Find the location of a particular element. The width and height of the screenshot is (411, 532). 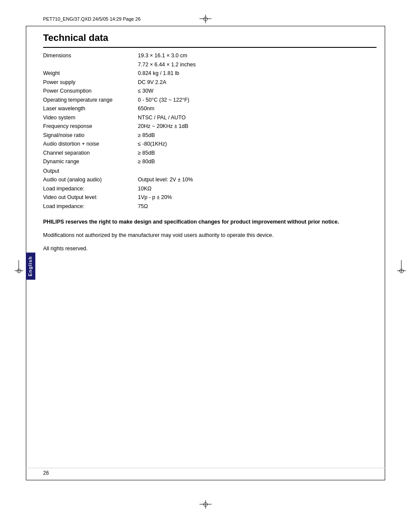

spec-value-dynamic: ≥ 80dB is located at coordinates (257, 162).